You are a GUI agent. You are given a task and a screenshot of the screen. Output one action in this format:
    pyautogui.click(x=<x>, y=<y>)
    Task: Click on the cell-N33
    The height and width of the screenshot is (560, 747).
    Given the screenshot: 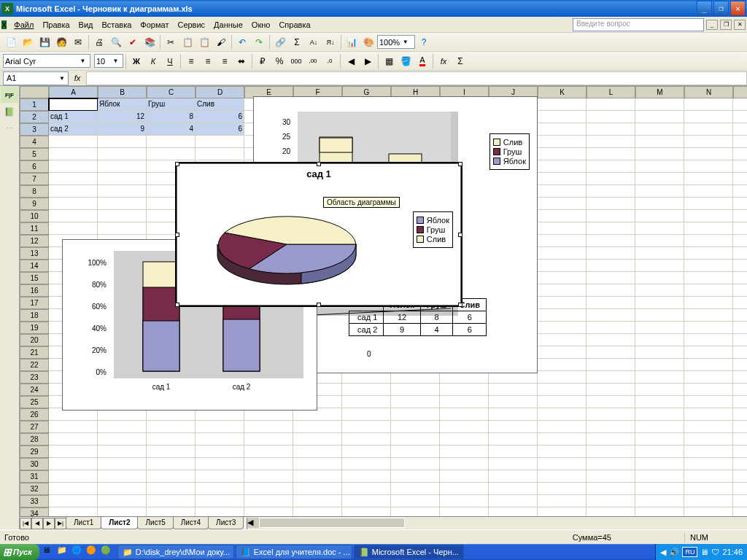 What is the action you would take?
    pyautogui.click(x=709, y=502)
    